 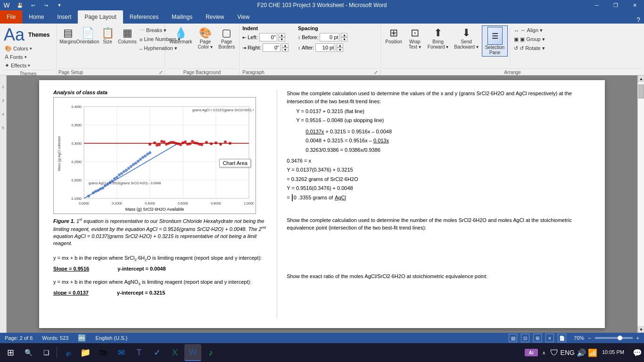 I want to click on language-indicator-taskbar: ENG, so click(x=568, y=353).